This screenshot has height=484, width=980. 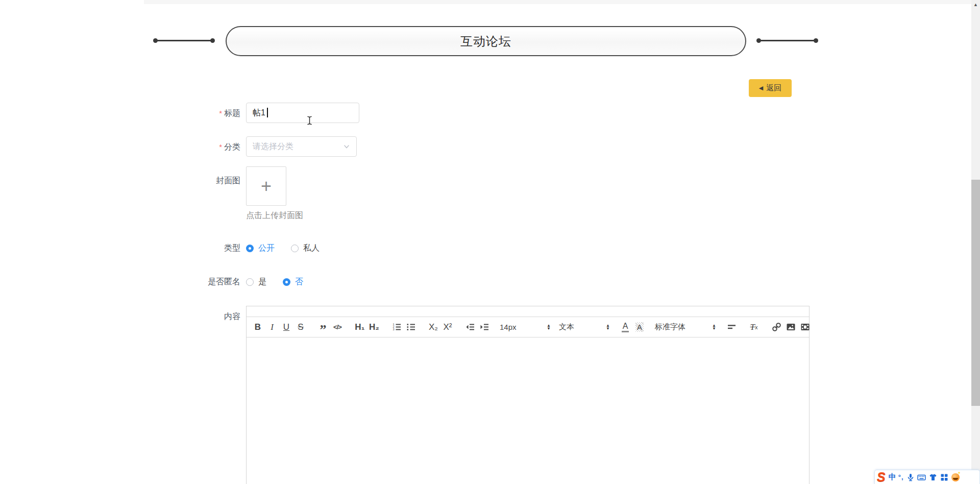 I want to click on chevron-down-icon, so click(x=347, y=147).